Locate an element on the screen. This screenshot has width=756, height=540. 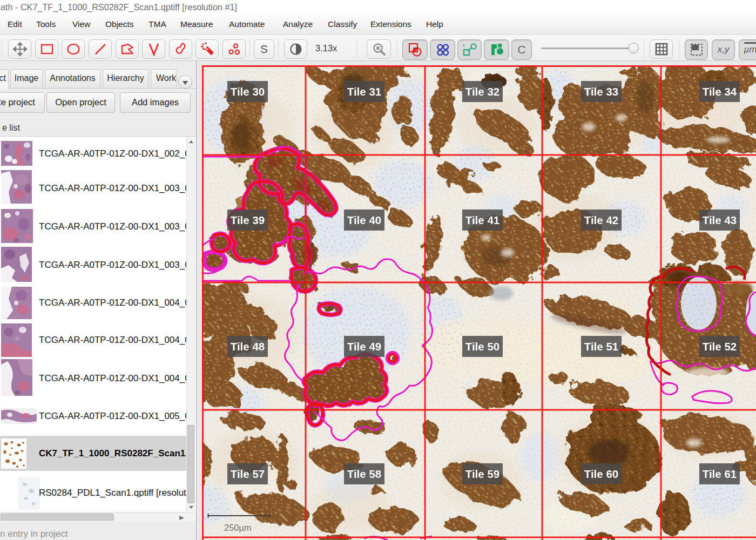
svg-text: Tile 39 is located at coordinates (247, 220).